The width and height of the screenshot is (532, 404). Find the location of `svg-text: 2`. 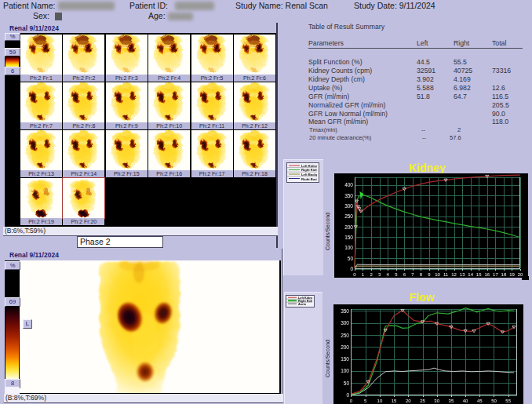

svg-text: 2 is located at coordinates (371, 275).